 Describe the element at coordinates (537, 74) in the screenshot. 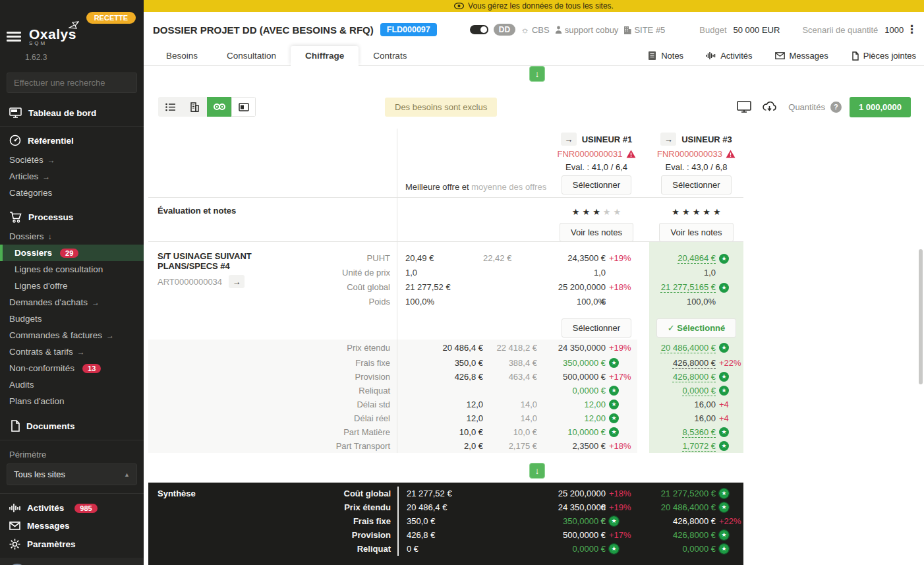

I see `scroll-down-button-top: ↓` at that location.